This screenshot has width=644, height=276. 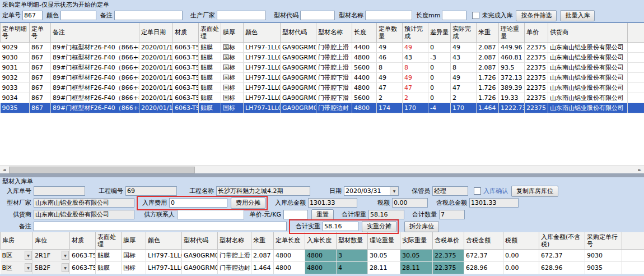 What do you see at coordinates (488, 78) in the screenshot?
I see `cell-meter-weight: 1.726` at bounding box center [488, 78].